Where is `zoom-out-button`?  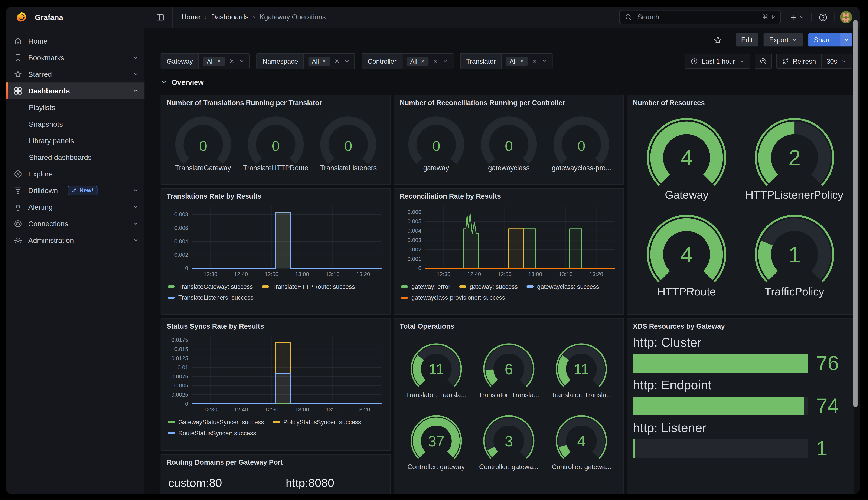 zoom-out-button is located at coordinates (763, 61).